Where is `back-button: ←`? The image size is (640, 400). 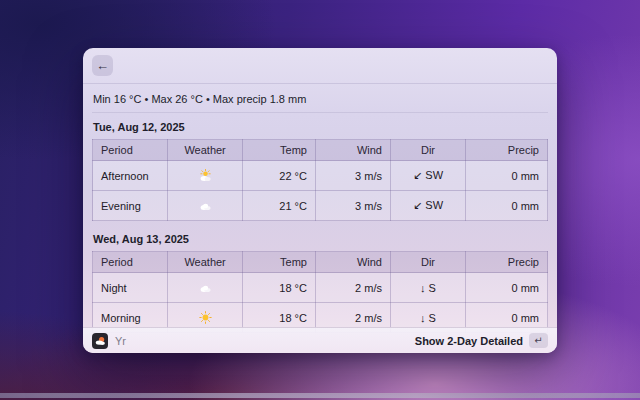 back-button: ← is located at coordinates (102, 66).